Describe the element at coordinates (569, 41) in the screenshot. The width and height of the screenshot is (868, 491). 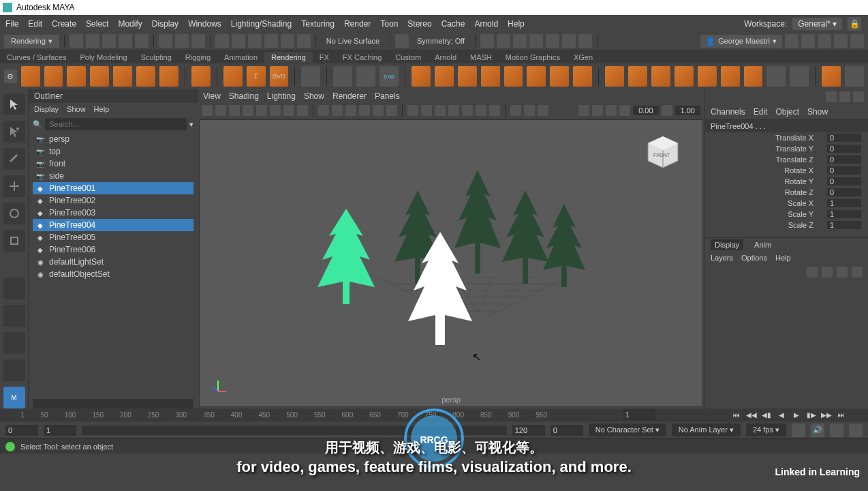
I see `light-editor-button` at that location.